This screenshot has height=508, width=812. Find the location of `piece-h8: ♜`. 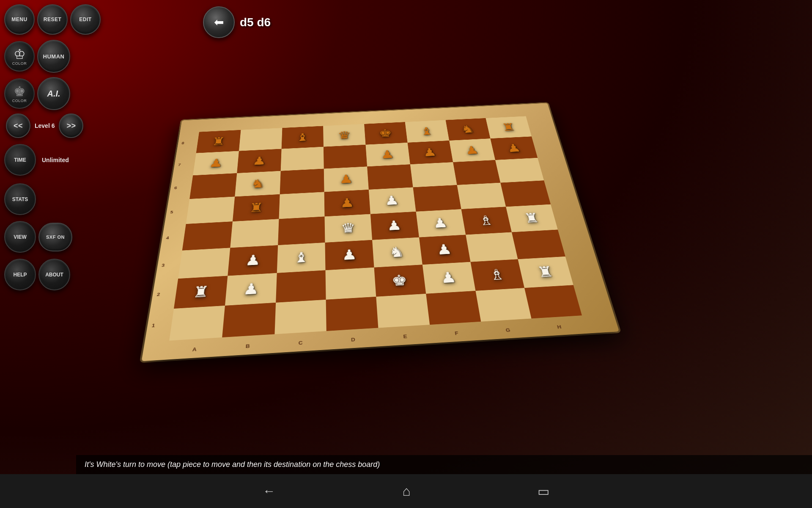

piece-h8: ♜ is located at coordinates (508, 127).